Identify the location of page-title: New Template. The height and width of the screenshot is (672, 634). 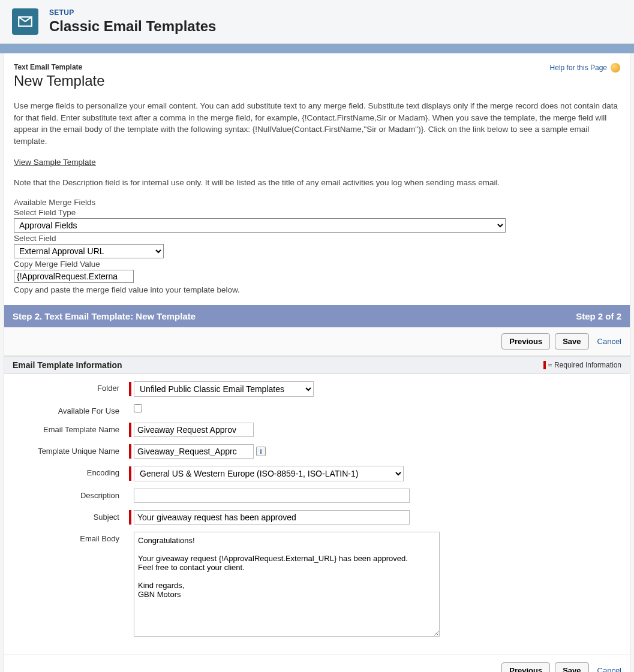
(59, 81).